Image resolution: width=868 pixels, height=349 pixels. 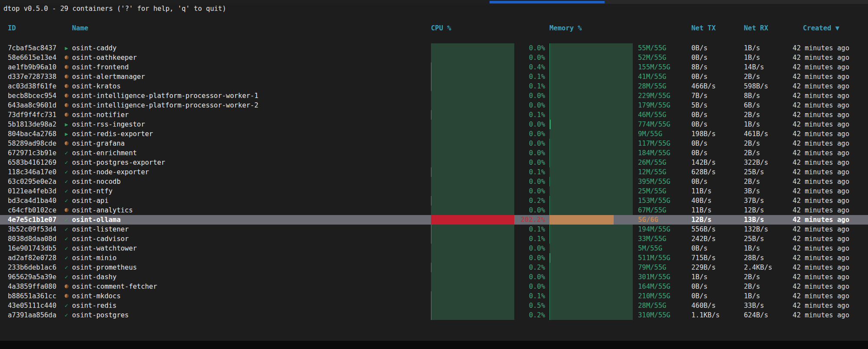 I want to click on memory-usage: 12M/55G, so click(x=652, y=172).